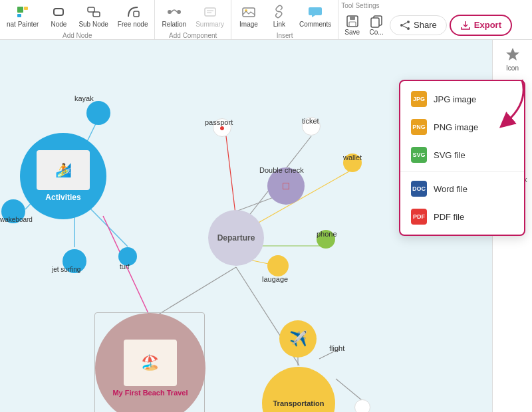 The height and width of the screenshot is (412, 532). Describe the element at coordinates (23, 24) in the screenshot. I see `format-painter-label: nat Painter` at that location.